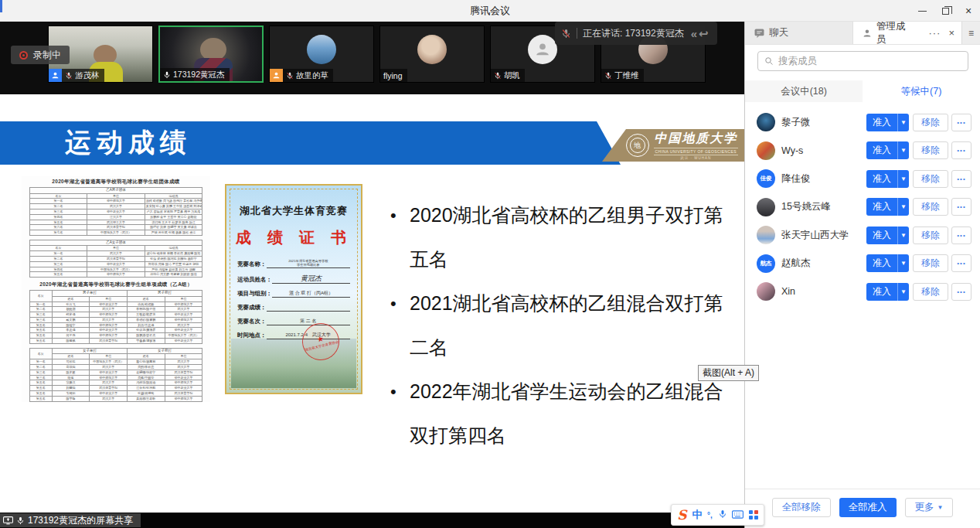 The image size is (980, 528). I want to click on panel-more-icon: ···, so click(934, 32).